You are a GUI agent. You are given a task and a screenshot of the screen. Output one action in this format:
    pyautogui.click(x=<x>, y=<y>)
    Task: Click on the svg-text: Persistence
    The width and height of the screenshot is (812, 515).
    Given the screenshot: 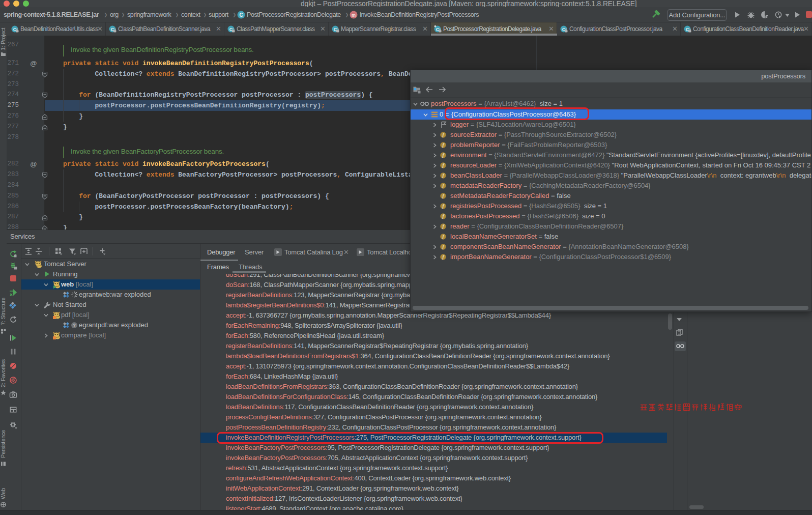 What is the action you would take?
    pyautogui.click(x=3, y=444)
    